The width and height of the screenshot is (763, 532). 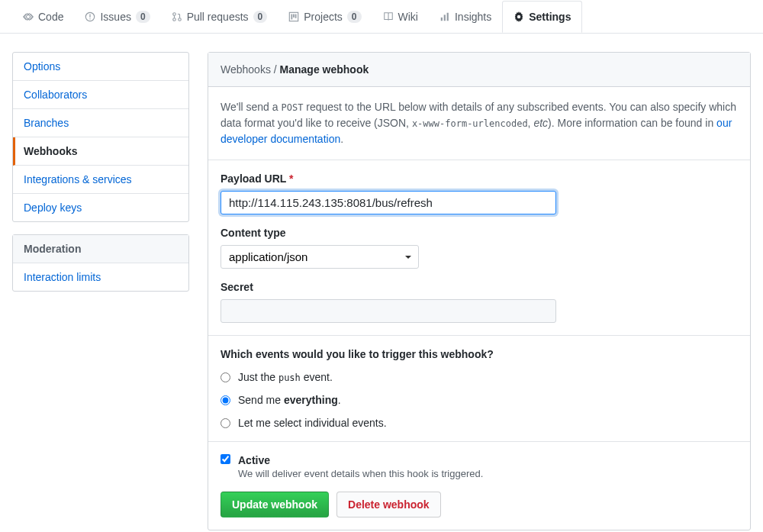 I want to click on form-urlencoded-code: x-www-form-urlencoded, so click(x=470, y=124).